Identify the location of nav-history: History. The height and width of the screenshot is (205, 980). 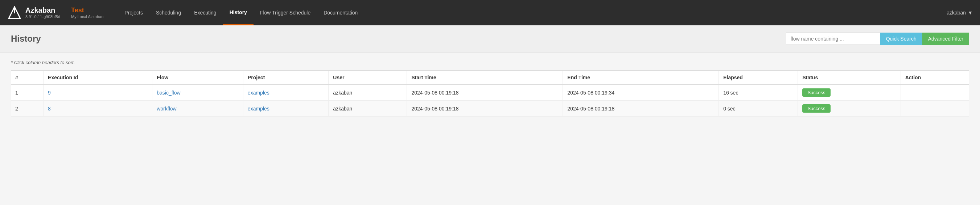
(238, 13).